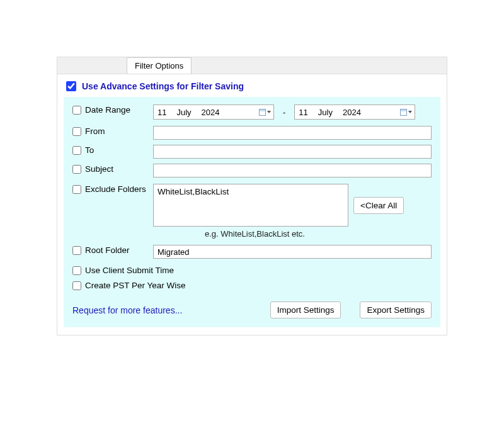 Image resolution: width=504 pixels, height=428 pixels. What do you see at coordinates (355, 112) in the screenshot?
I see `date-end-picker: 11 July 2024` at bounding box center [355, 112].